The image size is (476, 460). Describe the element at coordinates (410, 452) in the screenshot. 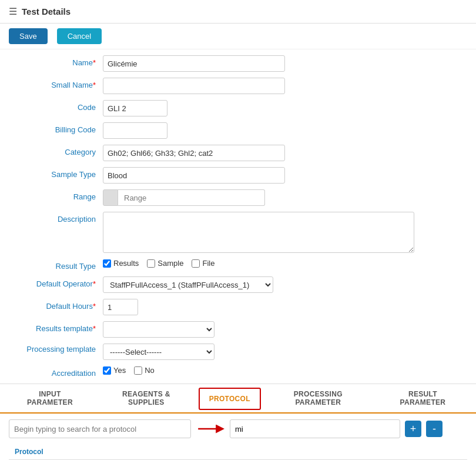

I see `protocol-checkbox-column-header` at that location.